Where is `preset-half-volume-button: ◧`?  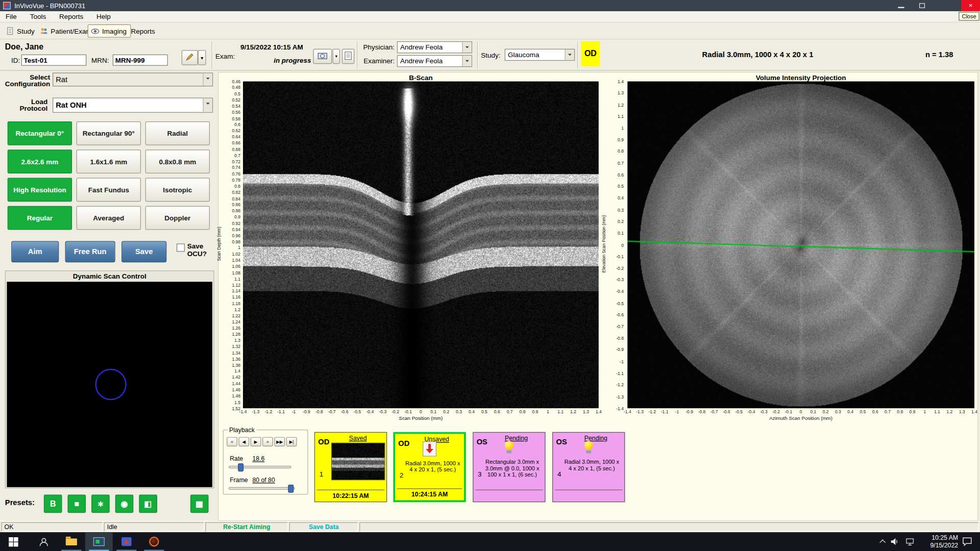 preset-half-volume-button: ◧ is located at coordinates (148, 504).